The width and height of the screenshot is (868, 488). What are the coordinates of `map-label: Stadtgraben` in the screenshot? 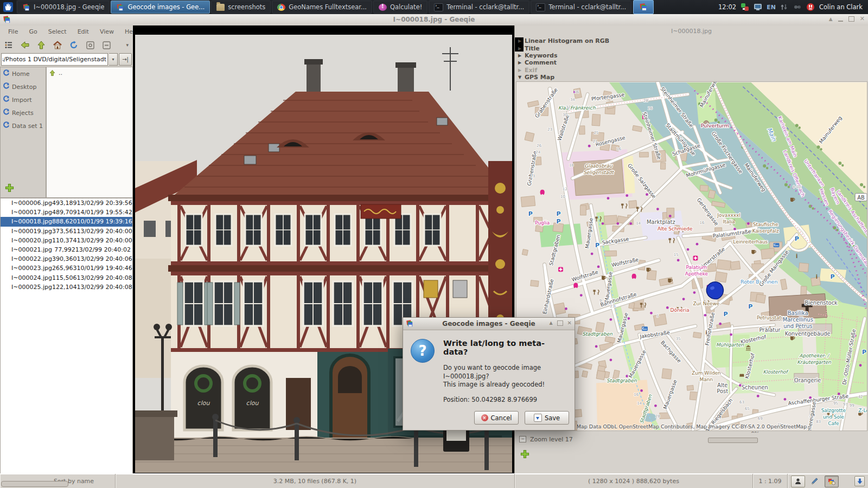 It's located at (597, 334).